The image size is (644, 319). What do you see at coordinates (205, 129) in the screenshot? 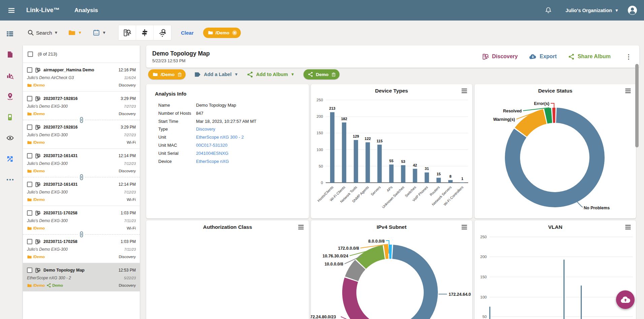
I see `info-value: Discovery` at bounding box center [205, 129].